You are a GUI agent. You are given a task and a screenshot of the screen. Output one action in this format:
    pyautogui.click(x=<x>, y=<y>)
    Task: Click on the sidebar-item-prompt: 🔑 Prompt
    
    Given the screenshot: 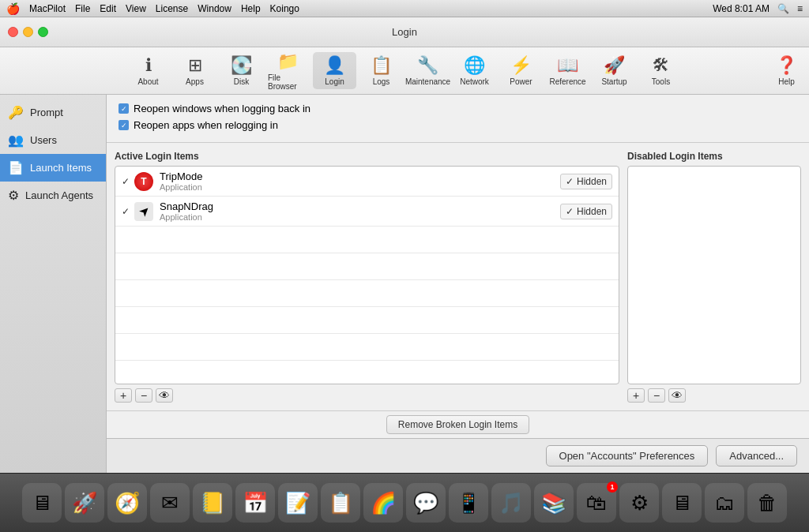 What is the action you would take?
    pyautogui.click(x=53, y=112)
    